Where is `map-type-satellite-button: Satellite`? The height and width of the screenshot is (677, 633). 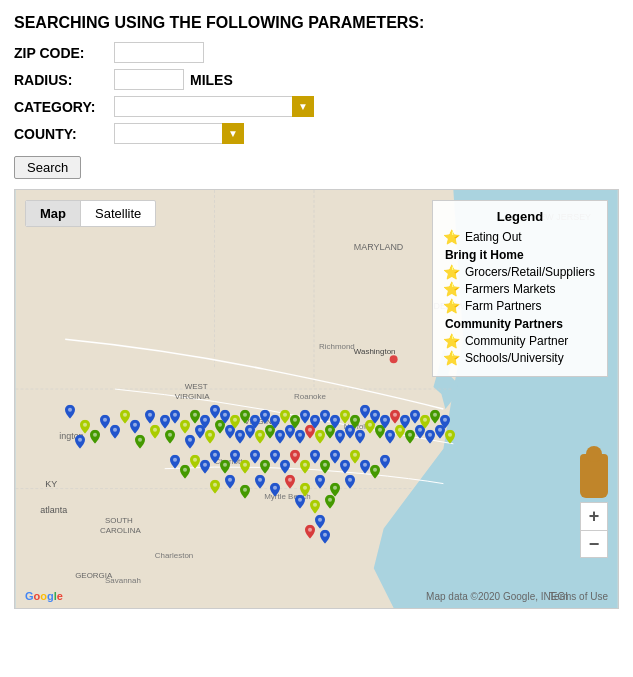 map-type-satellite-button: Satellite is located at coordinates (118, 214).